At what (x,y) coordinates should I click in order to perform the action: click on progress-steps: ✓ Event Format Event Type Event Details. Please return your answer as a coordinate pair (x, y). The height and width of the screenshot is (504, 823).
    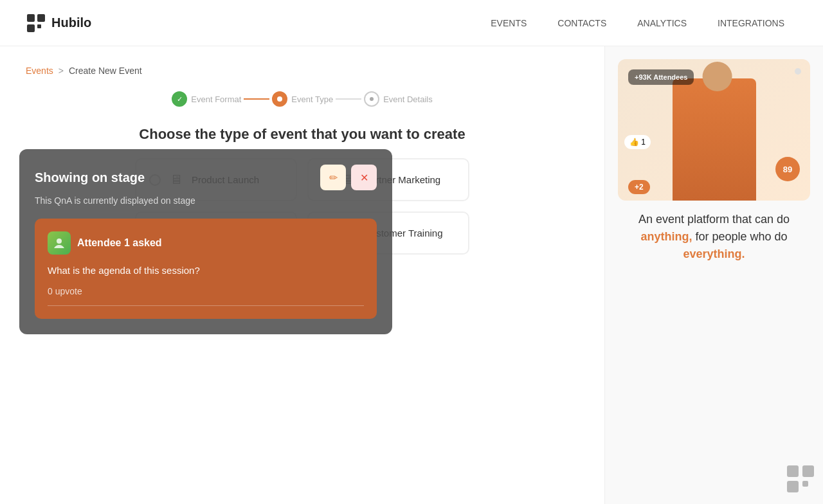
    Looking at the image, I should click on (302, 99).